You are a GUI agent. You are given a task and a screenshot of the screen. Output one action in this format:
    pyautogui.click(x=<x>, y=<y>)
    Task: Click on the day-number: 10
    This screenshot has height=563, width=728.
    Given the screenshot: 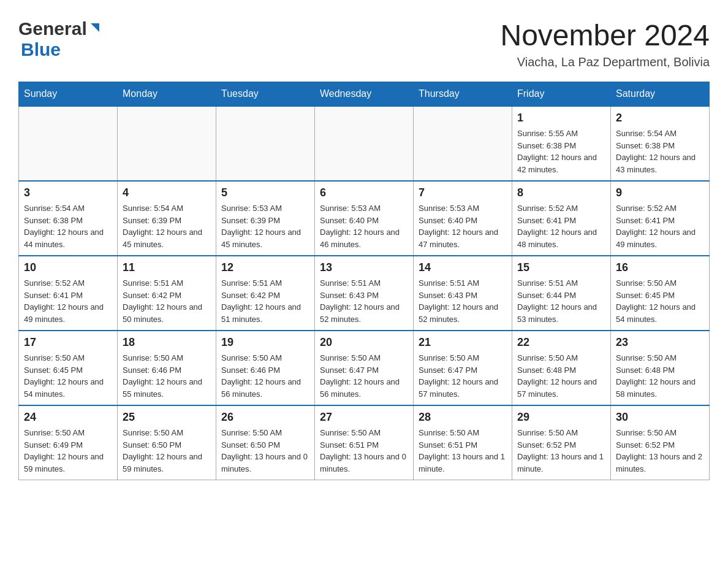 What is the action you would take?
    pyautogui.click(x=68, y=267)
    